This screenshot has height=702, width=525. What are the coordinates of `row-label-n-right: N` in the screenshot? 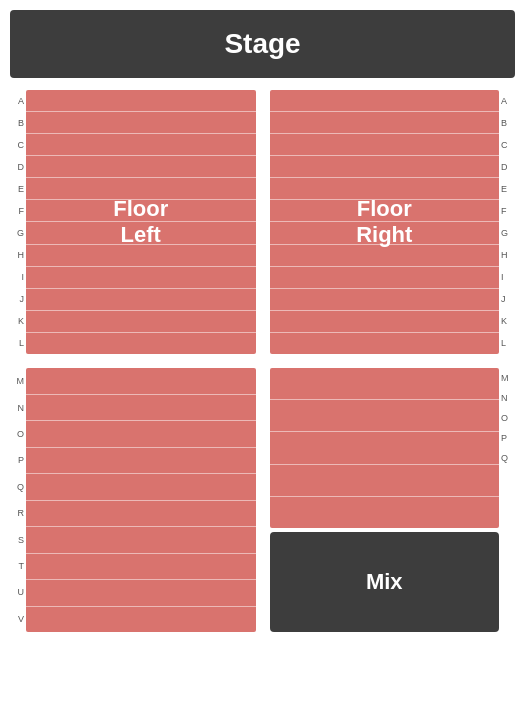 It's located at (507, 398).